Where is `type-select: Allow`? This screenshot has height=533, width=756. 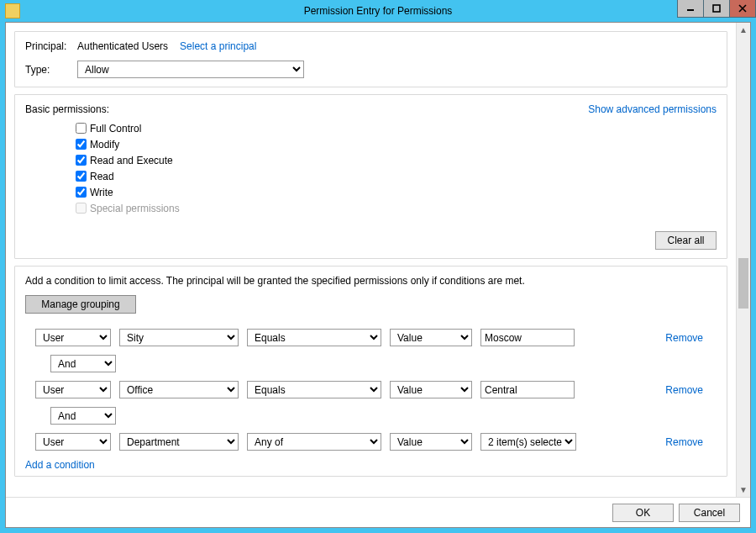 type-select: Allow is located at coordinates (191, 69).